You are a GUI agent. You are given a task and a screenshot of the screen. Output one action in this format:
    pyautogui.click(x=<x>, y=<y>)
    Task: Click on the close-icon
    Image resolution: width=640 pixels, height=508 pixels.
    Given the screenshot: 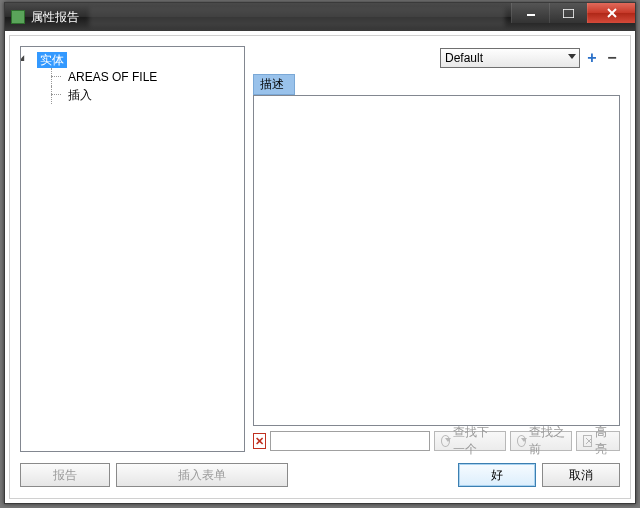 What is the action you would take?
    pyautogui.click(x=612, y=13)
    